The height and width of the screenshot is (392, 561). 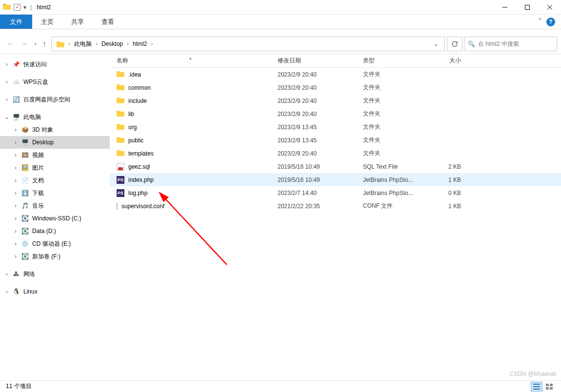 What do you see at coordinates (336, 114) in the screenshot?
I see `file-row: lib2023/2/9 20:40文件夹` at bounding box center [336, 114].